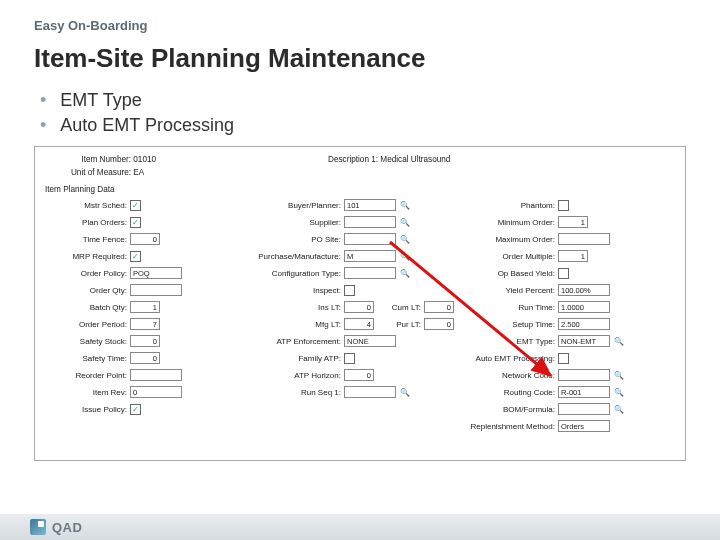 The height and width of the screenshot is (540, 720). What do you see at coordinates (146, 392) in the screenshot?
I see `form-row: Item Rev:0` at bounding box center [146, 392].